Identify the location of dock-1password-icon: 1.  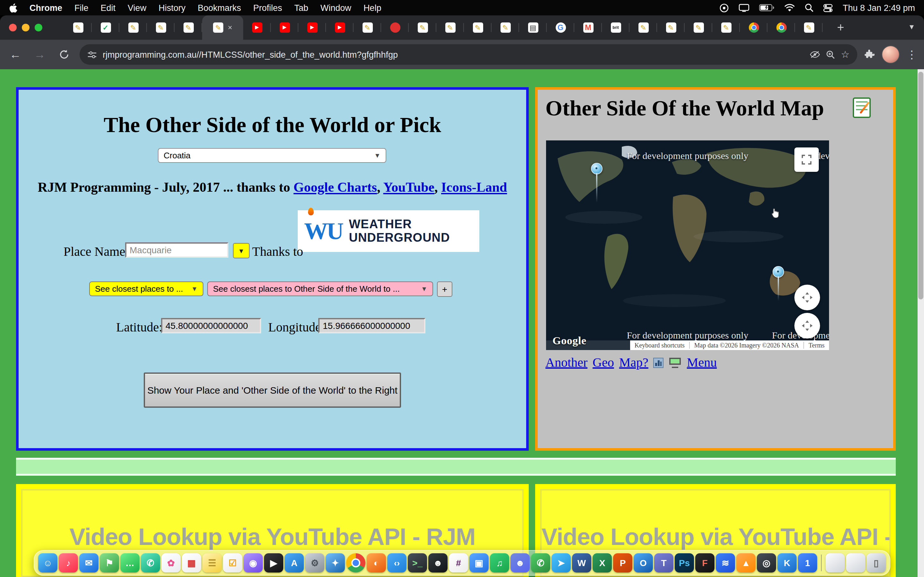
(808, 563).